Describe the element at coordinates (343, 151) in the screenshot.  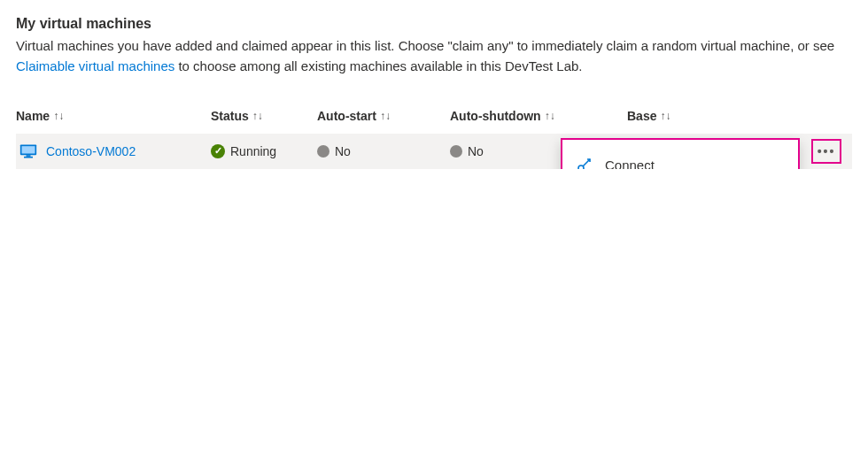
I see `autostart-text: No` at that location.